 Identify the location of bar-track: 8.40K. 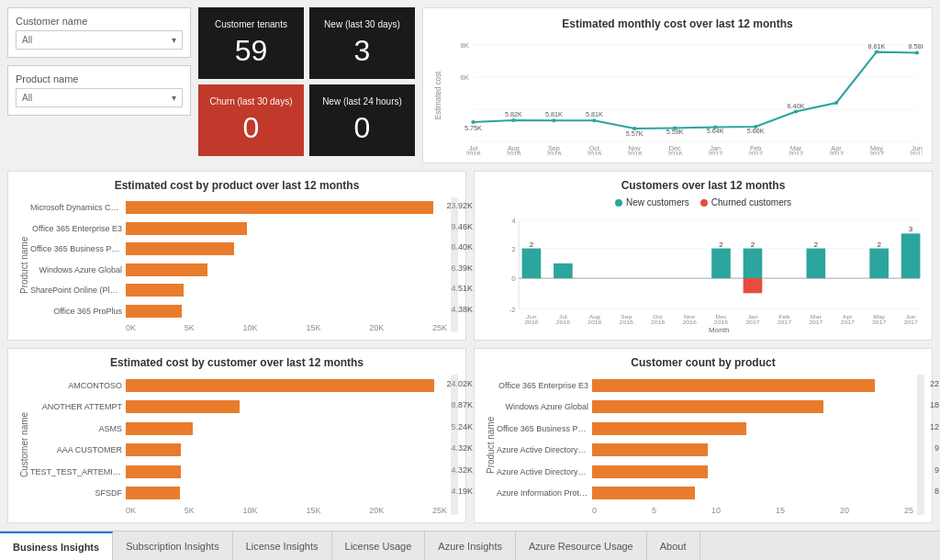
(286, 249).